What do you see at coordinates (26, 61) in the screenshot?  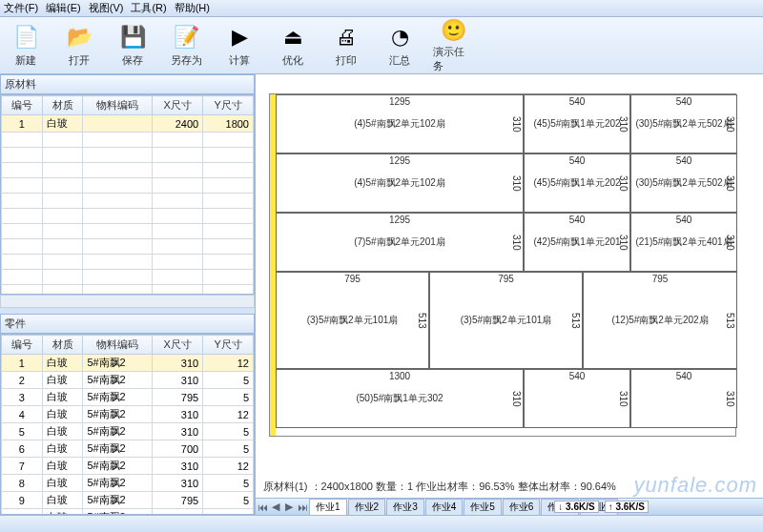 I see `toolbar-label: 新建` at bounding box center [26, 61].